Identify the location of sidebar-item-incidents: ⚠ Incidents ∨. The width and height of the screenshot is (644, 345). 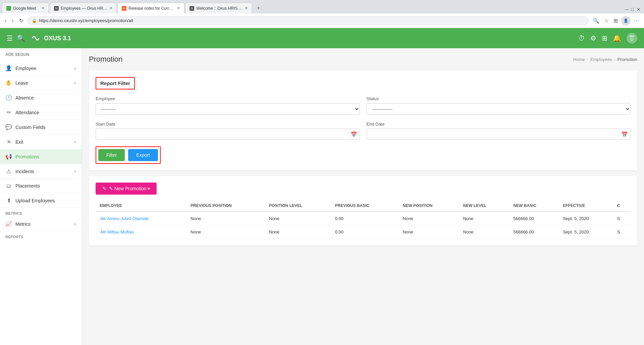
(41, 171).